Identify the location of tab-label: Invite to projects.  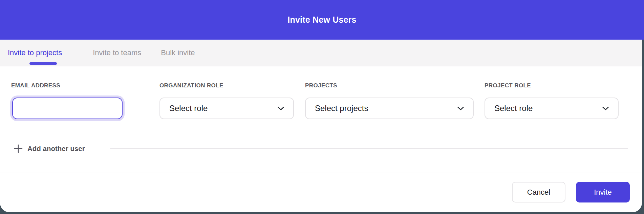
(35, 53).